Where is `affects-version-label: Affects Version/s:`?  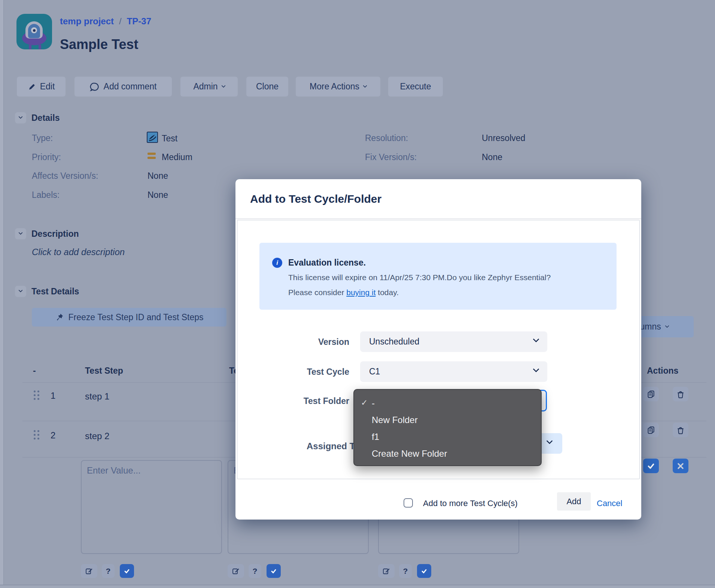
affects-version-label: Affects Version/s: is located at coordinates (65, 176).